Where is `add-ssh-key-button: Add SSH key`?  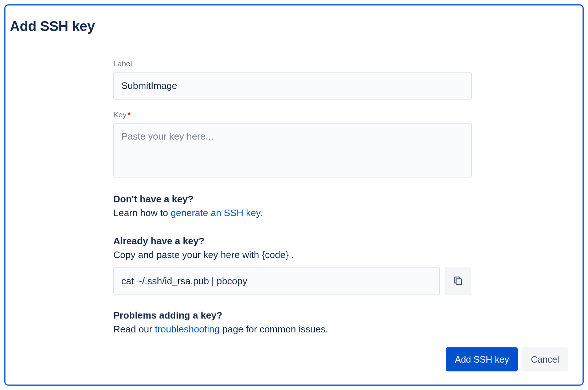 add-ssh-key-button: Add SSH key is located at coordinates (482, 359).